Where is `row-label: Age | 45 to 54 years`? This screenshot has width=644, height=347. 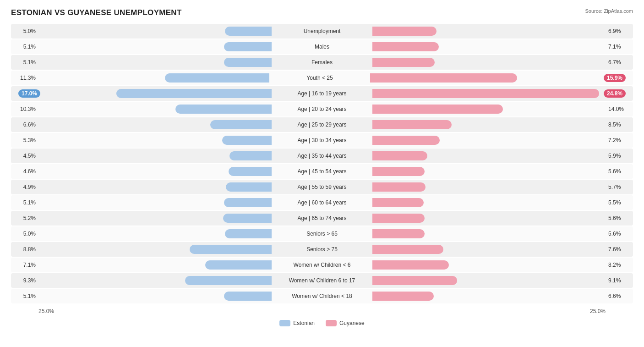 row-label: Age | 45 to 54 years is located at coordinates (322, 171).